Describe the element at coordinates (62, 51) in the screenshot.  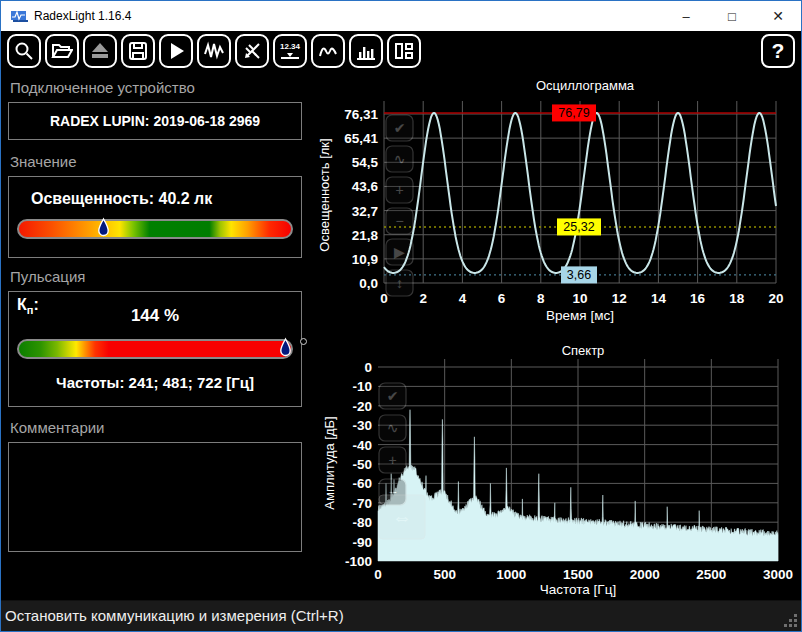
I see `open-folder-icon` at that location.